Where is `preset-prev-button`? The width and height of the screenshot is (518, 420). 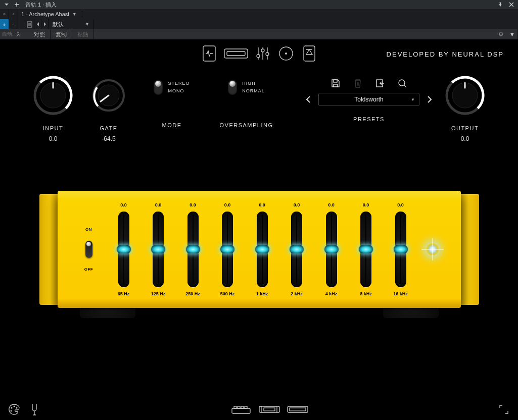 preset-prev-button is located at coordinates (308, 99).